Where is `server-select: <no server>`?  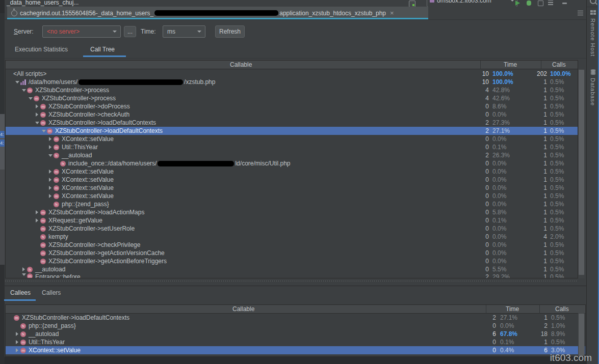
server-select: <no server> is located at coordinates (82, 32).